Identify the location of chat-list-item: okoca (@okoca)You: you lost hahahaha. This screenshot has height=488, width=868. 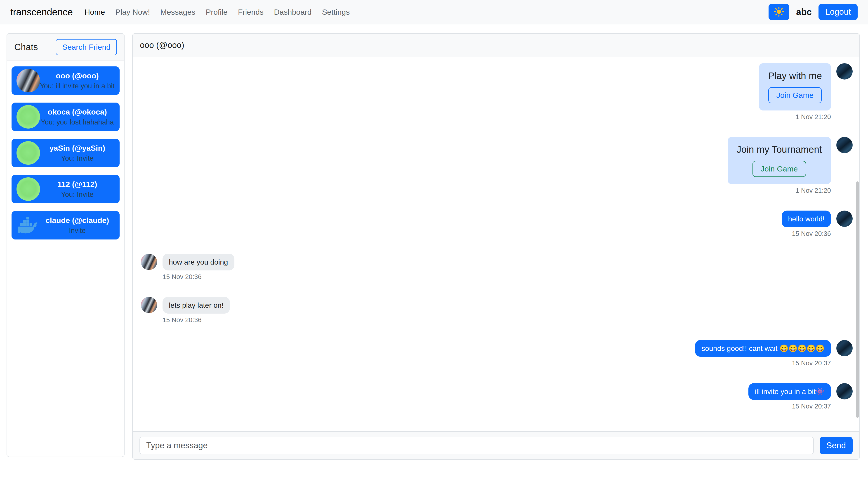
(65, 117).